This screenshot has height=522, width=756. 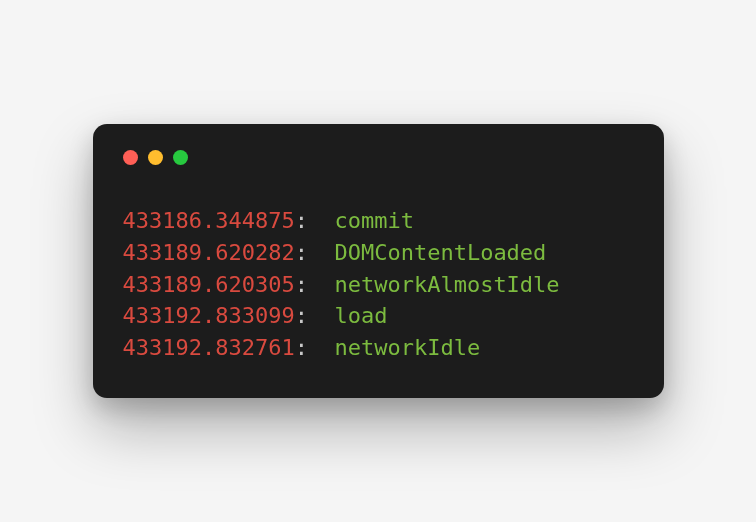 What do you see at coordinates (380, 316) in the screenshot?
I see `log-row: 433192.833099: load` at bounding box center [380, 316].